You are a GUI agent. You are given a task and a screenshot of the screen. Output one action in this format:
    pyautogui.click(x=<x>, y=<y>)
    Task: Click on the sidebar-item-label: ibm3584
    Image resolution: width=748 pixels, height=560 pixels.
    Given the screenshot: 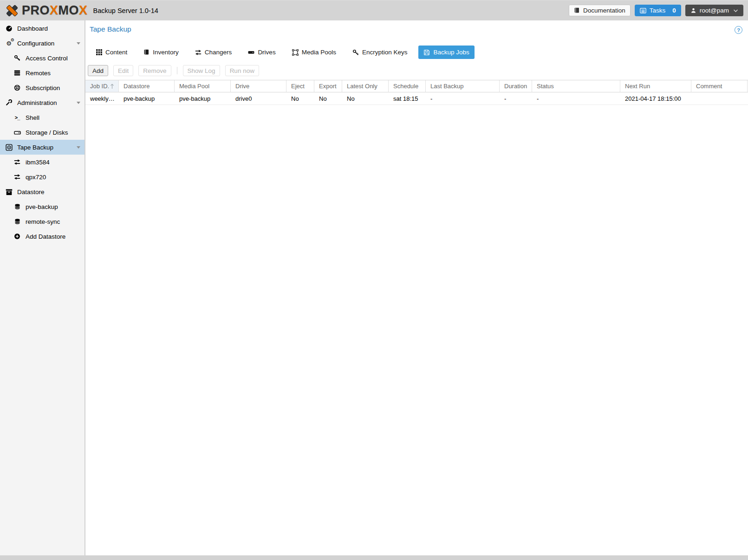 What is the action you would take?
    pyautogui.click(x=38, y=163)
    